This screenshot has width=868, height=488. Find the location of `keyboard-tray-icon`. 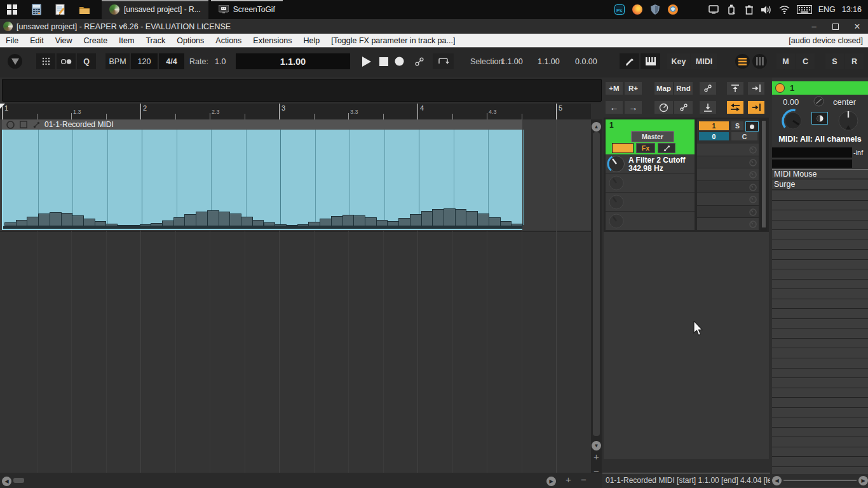

keyboard-tray-icon is located at coordinates (804, 10).